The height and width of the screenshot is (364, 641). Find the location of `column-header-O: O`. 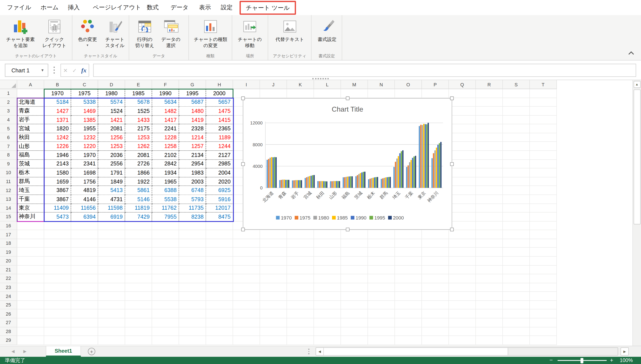

column-header-O: O is located at coordinates (408, 85).